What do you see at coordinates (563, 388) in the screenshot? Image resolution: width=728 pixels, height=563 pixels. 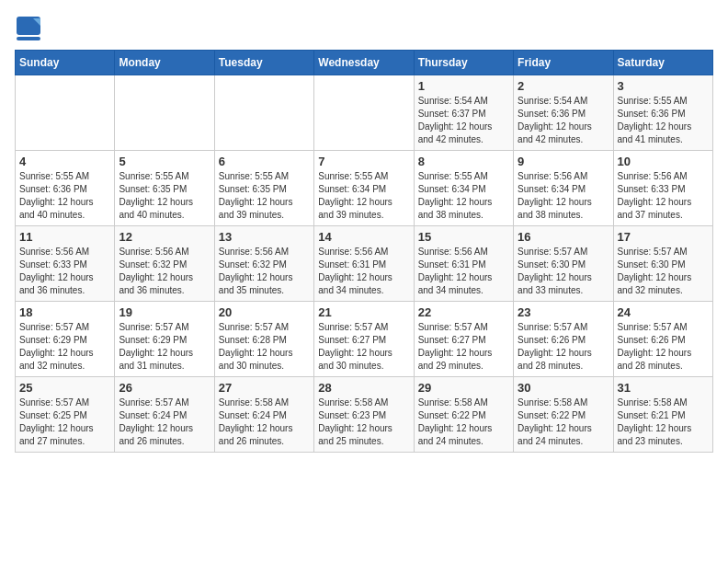 I see `day-number: 30` at bounding box center [563, 388].